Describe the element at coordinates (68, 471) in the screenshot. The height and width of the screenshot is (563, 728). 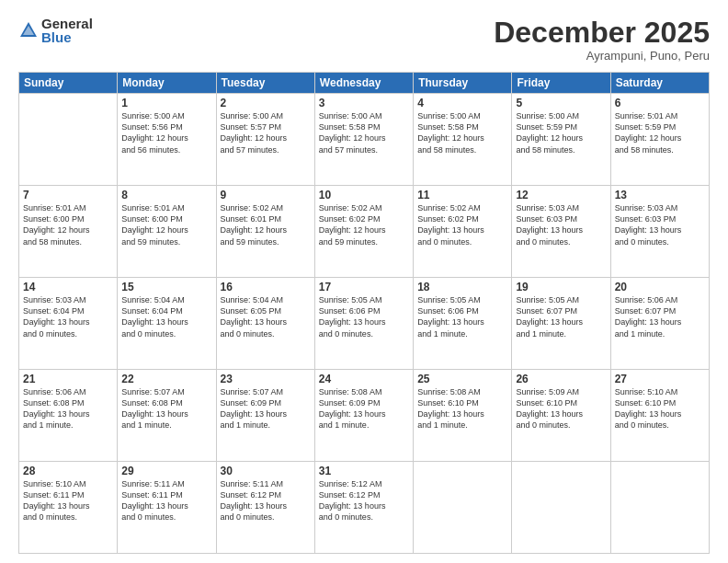
I see `day-number: 28` at that location.